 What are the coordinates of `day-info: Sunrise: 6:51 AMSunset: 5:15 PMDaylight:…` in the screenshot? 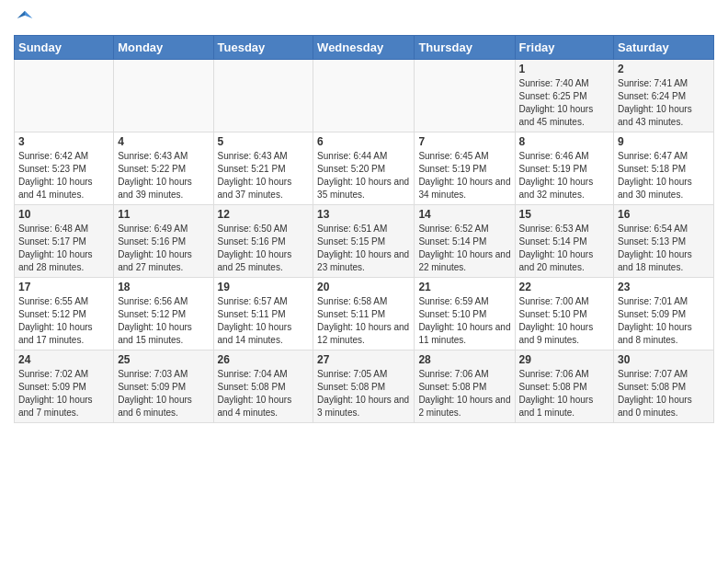 It's located at (364, 248).